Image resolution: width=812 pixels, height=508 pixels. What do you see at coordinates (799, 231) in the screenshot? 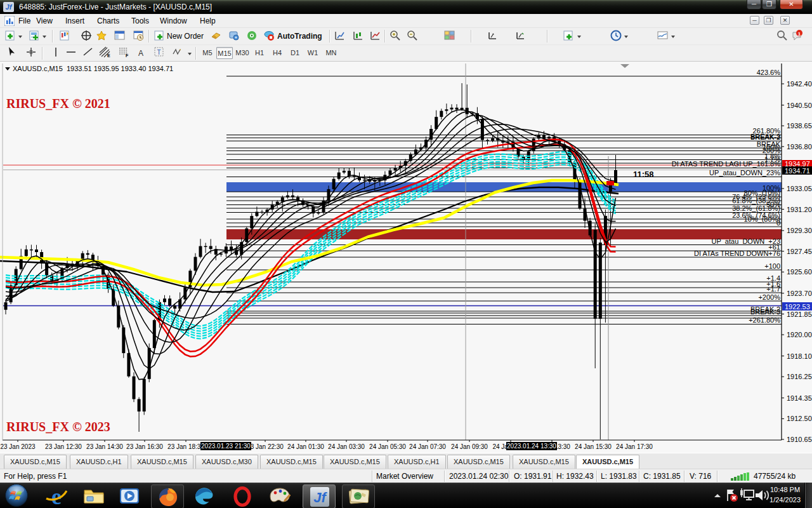
I see `svg-text: 1929.30` at bounding box center [799, 231].